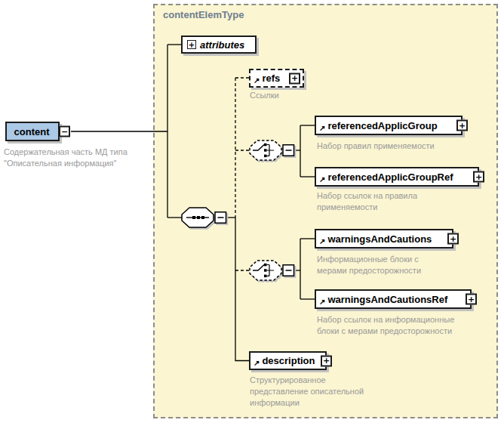 The image size is (504, 426). I want to click on element-description: ↗ description +, so click(288, 361).